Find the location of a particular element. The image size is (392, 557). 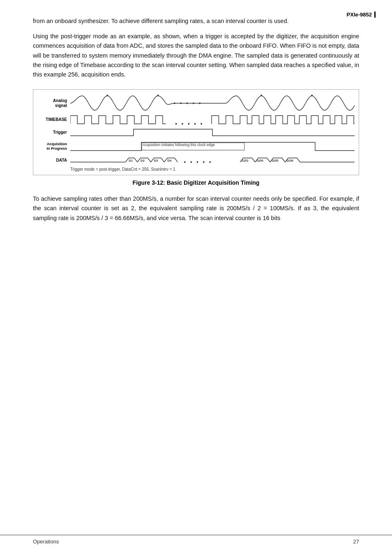

acq-wave: Acquisition initiates following this clo… is located at coordinates (212, 146).